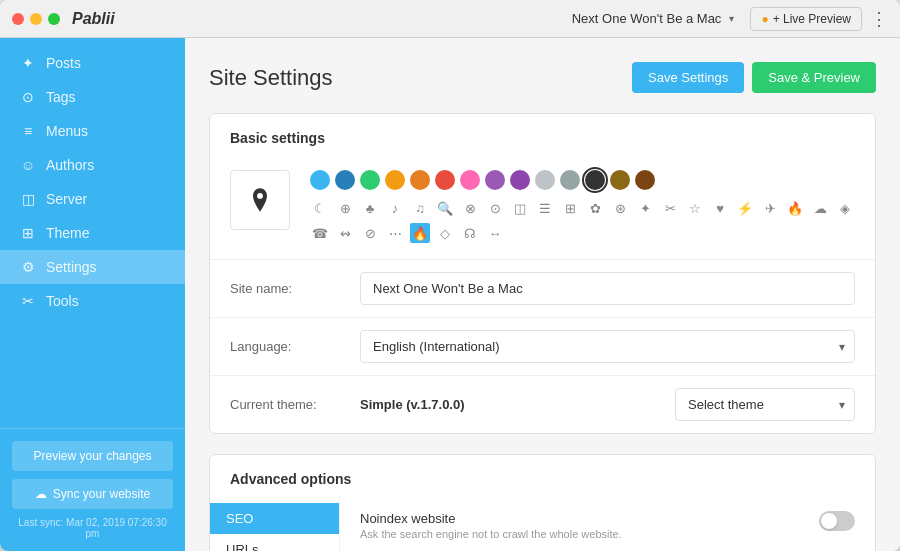 This screenshot has height=551, width=900. What do you see at coordinates (620, 180) in the screenshot?
I see `color-brown-light` at bounding box center [620, 180].